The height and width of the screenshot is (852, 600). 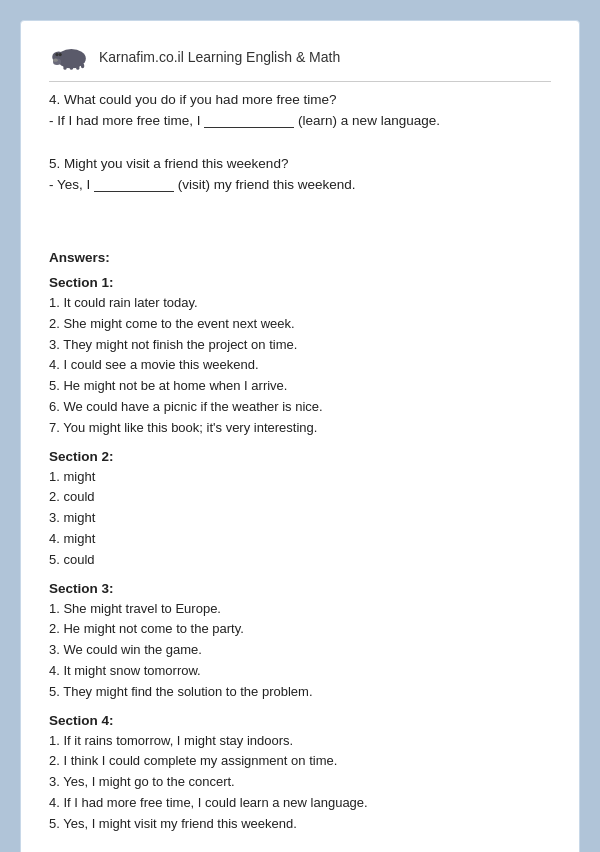 What do you see at coordinates (300, 386) in the screenshot?
I see `list-item: 5. He might not be at home when I arrive…` at bounding box center [300, 386].